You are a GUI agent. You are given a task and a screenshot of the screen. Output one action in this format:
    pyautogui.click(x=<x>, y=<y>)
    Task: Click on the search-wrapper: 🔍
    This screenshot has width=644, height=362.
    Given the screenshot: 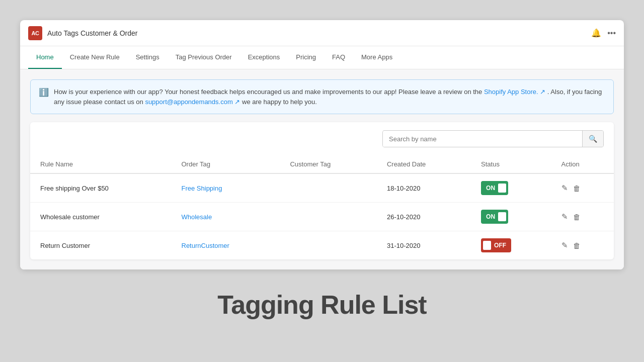 What is the action you would take?
    pyautogui.click(x=493, y=139)
    